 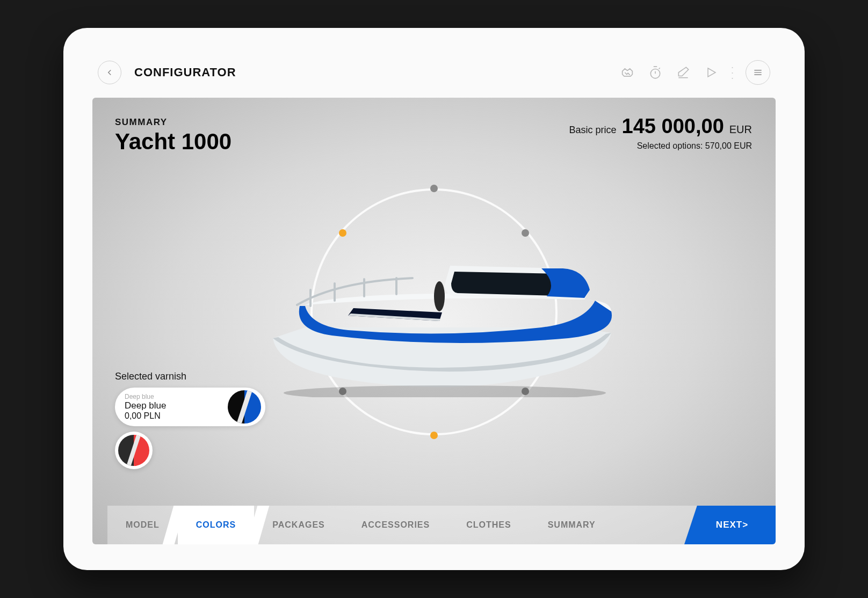 I want to click on selected-varnish-swatch, so click(x=244, y=407).